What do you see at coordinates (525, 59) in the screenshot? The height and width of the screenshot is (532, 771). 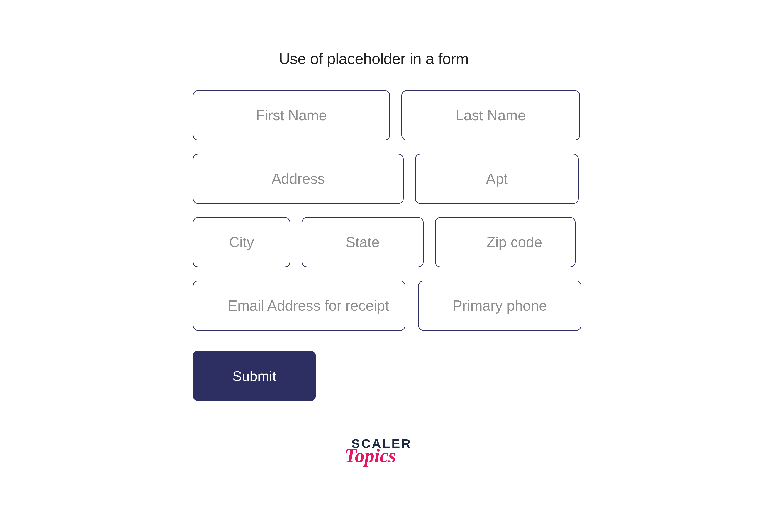 I see `page-title: Use of placeholder in a form` at bounding box center [525, 59].